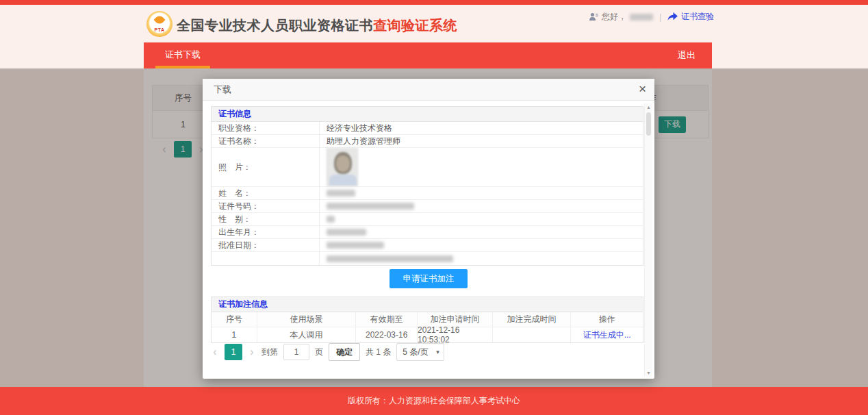  Describe the element at coordinates (222, 90) in the screenshot. I see `modal-title: 下载` at that location.